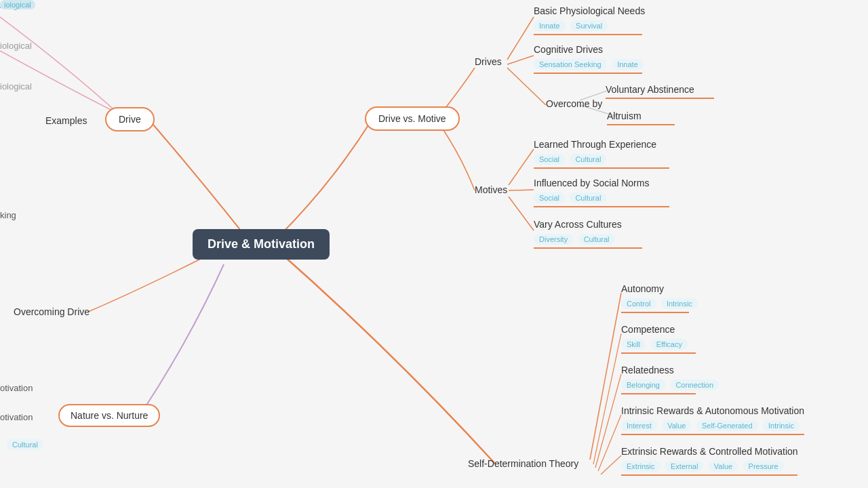 Image resolution: width=868 pixels, height=488 pixels. What do you see at coordinates (601, 183) in the screenshot?
I see `influenced-by-label: Influenced by Social Norms` at bounding box center [601, 183].